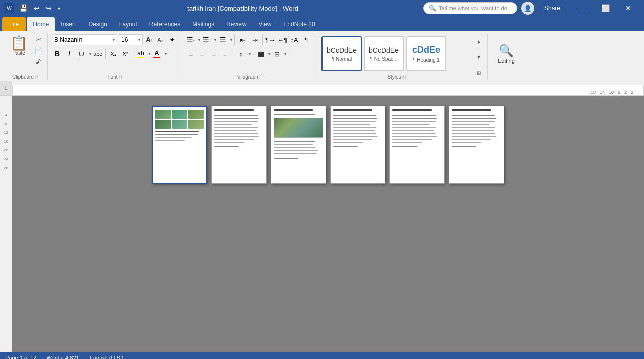 The height and width of the screenshot is (359, 644). What do you see at coordinates (243, 40) in the screenshot?
I see `decrease-indent-button: ⇤` at bounding box center [243, 40].